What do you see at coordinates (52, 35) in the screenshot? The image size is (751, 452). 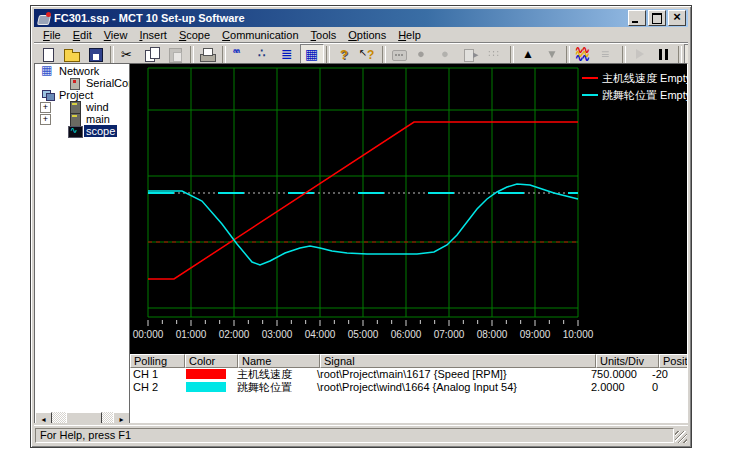 I see `menu-file: File` at bounding box center [52, 35].